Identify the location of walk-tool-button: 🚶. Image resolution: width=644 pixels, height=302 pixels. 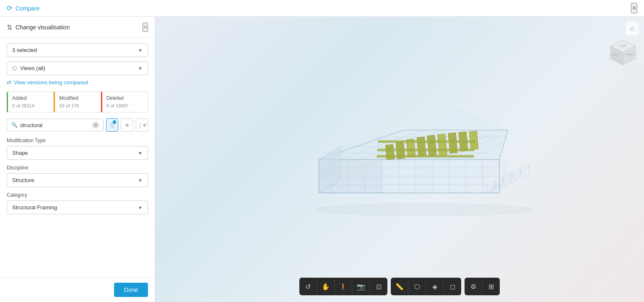
(343, 286).